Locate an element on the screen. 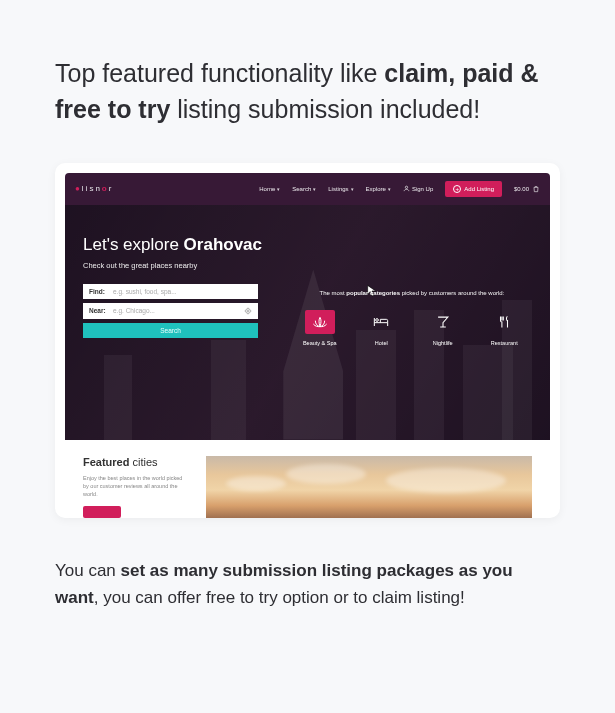 This screenshot has width=615, height=713. hero-title: Let's explore Orahovac is located at coordinates (308, 245).